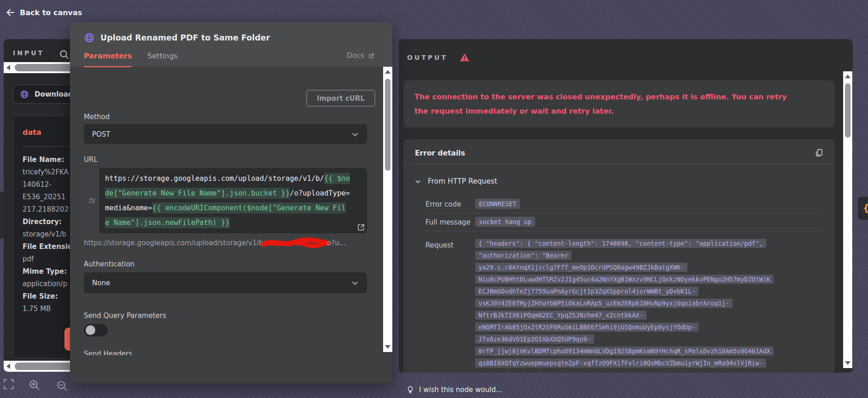 This screenshot has height=398, width=868. Describe the element at coordinates (29, 53) in the screenshot. I see `input-panel-title: INPUT` at that location.